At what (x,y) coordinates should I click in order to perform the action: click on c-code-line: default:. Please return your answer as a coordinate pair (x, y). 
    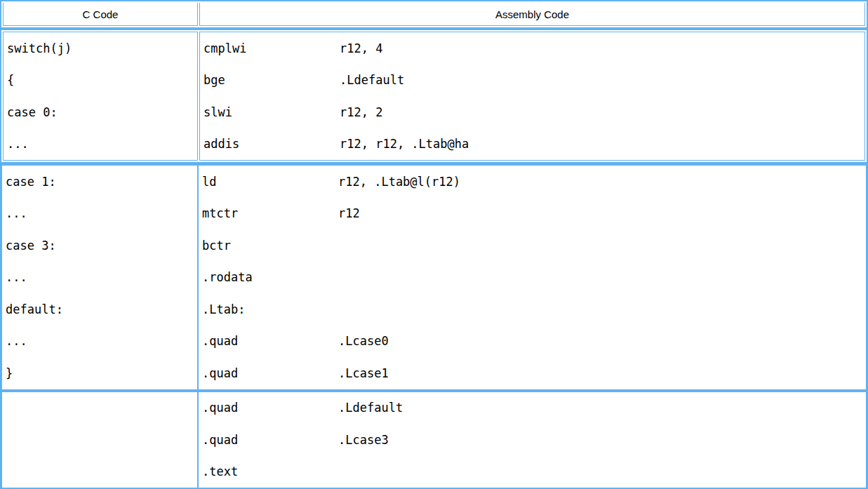
    Looking at the image, I should click on (101, 309).